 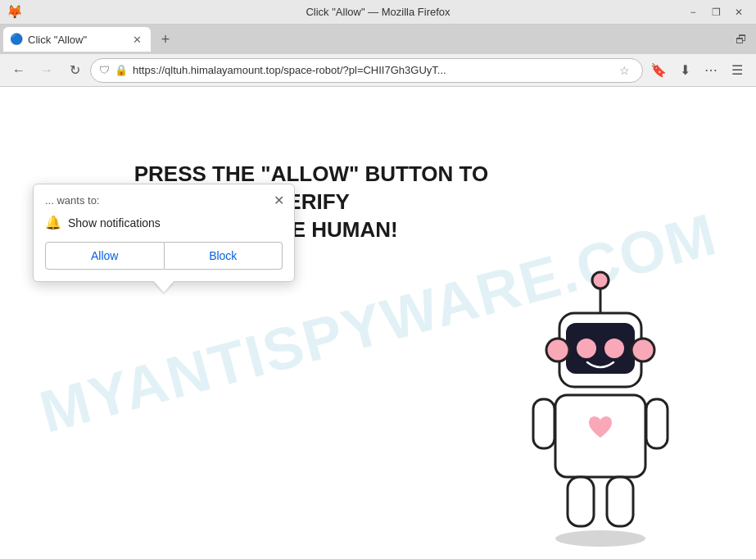 I want to click on bell-icon: 🔔, so click(x=53, y=223).